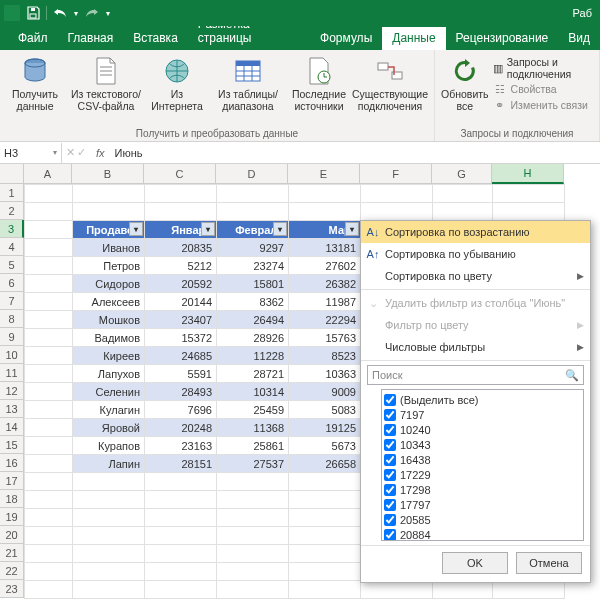 The width and height of the screenshot is (600, 601). What do you see at coordinates (76, 13) in the screenshot?
I see `undo-dropdown: ▾` at bounding box center [76, 13].